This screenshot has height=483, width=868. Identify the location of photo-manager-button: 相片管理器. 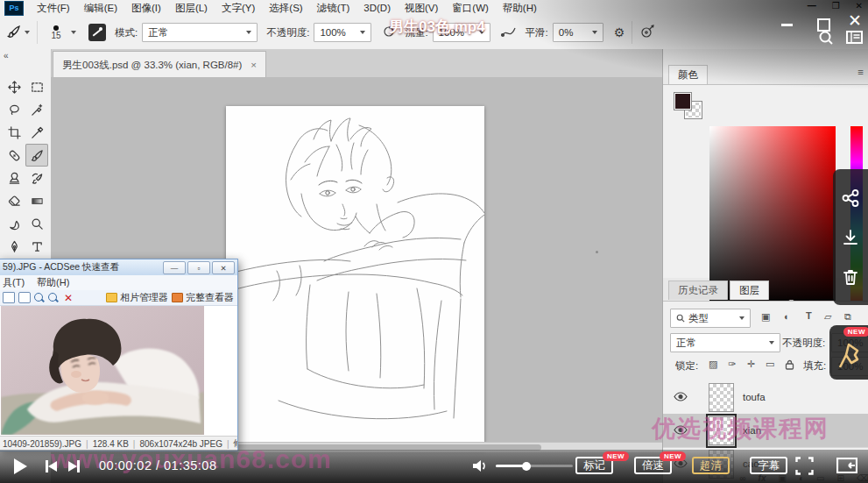
(137, 298).